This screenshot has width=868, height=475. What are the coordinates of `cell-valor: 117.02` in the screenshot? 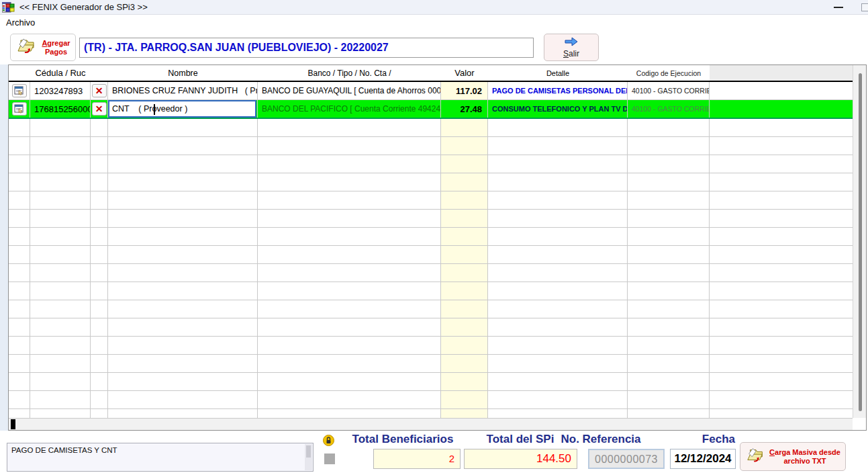 It's located at (465, 91).